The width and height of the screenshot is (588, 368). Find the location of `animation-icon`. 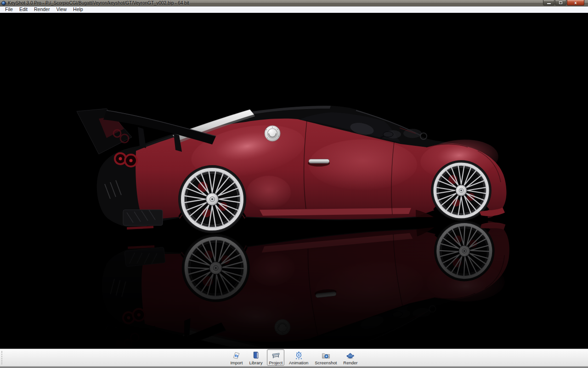

animation-icon is located at coordinates (299, 355).